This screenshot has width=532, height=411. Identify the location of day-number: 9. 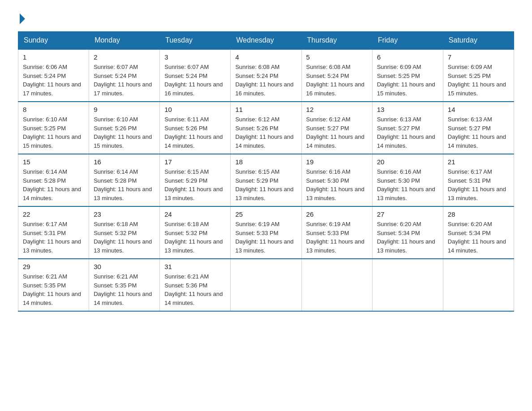
(124, 109).